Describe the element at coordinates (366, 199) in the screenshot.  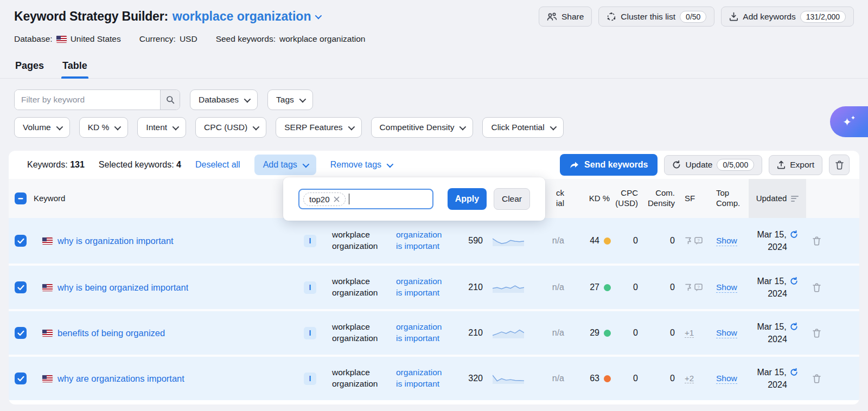
I see `tag-input: top20` at that location.